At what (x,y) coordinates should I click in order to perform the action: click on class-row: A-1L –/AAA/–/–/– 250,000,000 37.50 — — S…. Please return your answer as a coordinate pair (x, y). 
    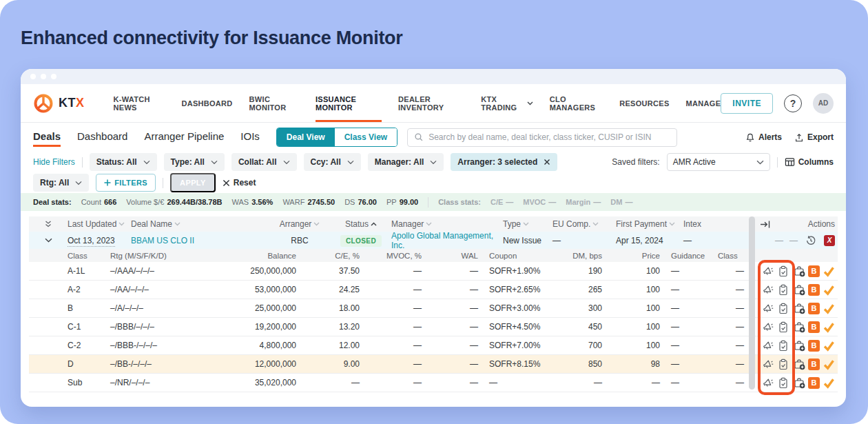
    Looking at the image, I should click on (433, 272).